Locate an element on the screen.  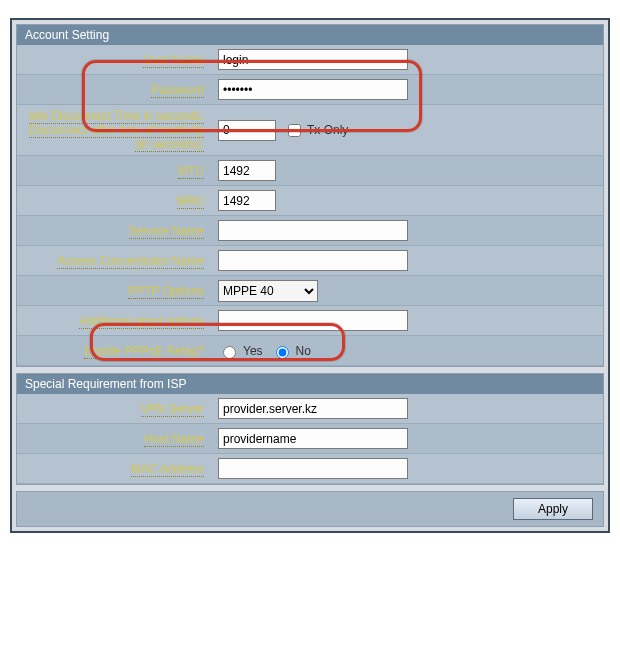
row-access-concentrator: Access Concentrator Name is located at coordinates (310, 261).